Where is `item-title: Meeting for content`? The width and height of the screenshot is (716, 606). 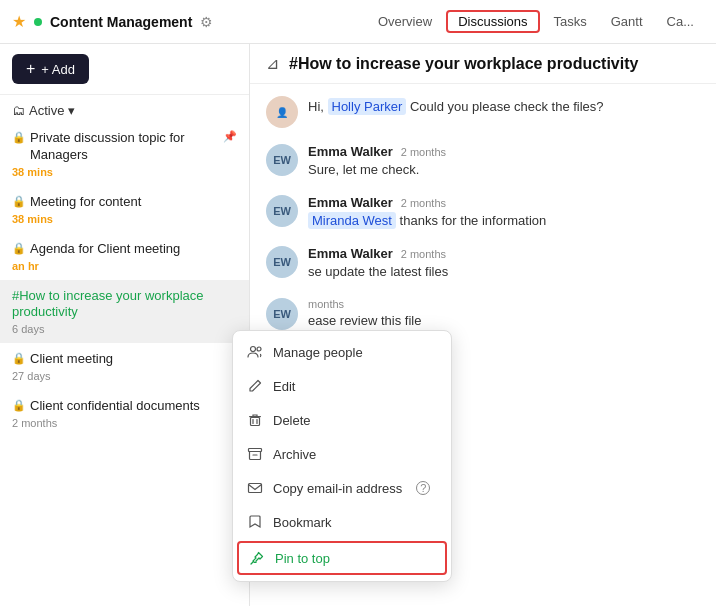
item-title: Meeting for content is located at coordinates (86, 202).